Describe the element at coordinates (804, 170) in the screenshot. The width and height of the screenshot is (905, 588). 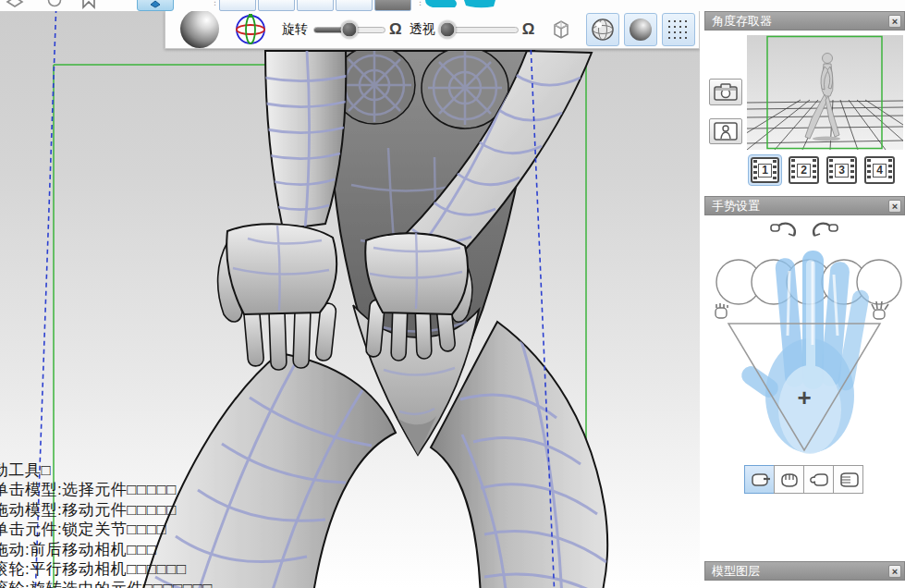
I see `angle-slot-2: 2` at that location.